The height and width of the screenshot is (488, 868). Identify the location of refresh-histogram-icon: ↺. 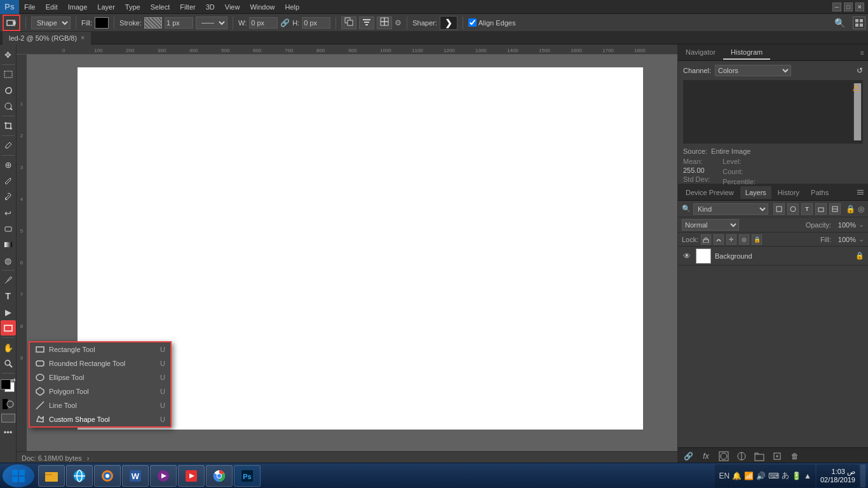
(860, 71).